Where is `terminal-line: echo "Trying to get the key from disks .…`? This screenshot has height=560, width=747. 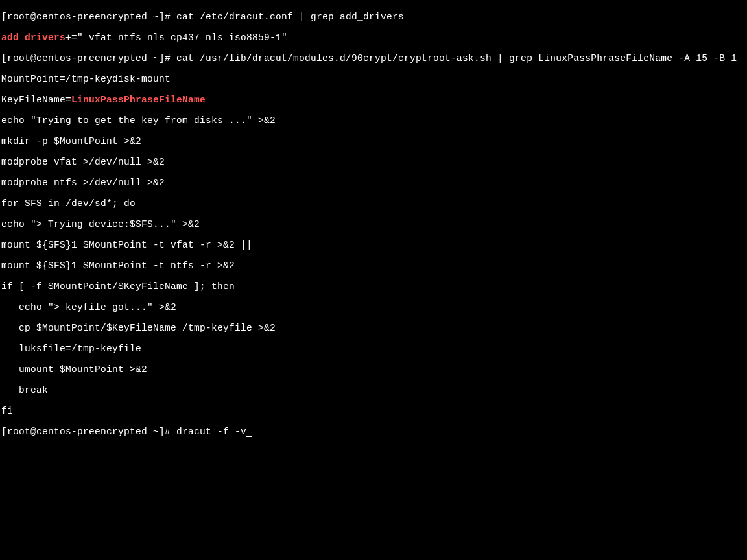
terminal-line: echo "Trying to get the key from disks .… is located at coordinates (374, 121).